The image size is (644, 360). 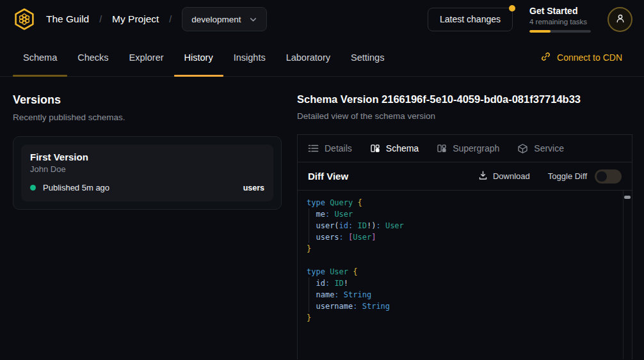 What do you see at coordinates (147, 58) in the screenshot?
I see `tab-label: Explorer` at bounding box center [147, 58].